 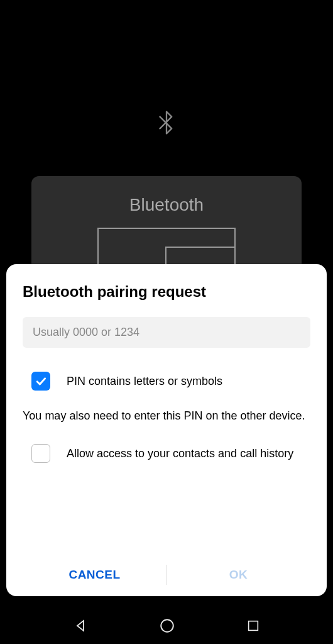 What do you see at coordinates (166, 381) in the screenshot?
I see `letters-checkbox-row: PIN contains letters or symbols` at bounding box center [166, 381].